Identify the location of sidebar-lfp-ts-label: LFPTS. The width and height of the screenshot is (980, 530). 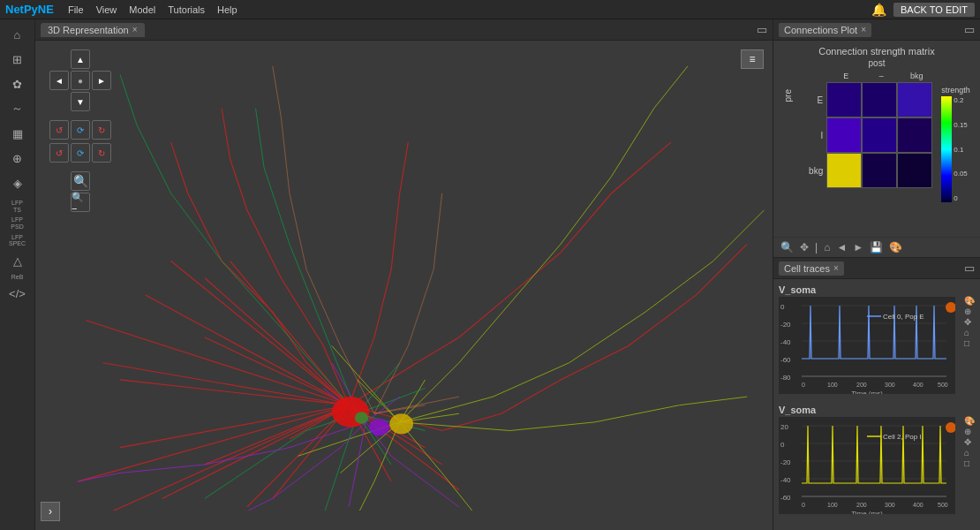
(18, 207).